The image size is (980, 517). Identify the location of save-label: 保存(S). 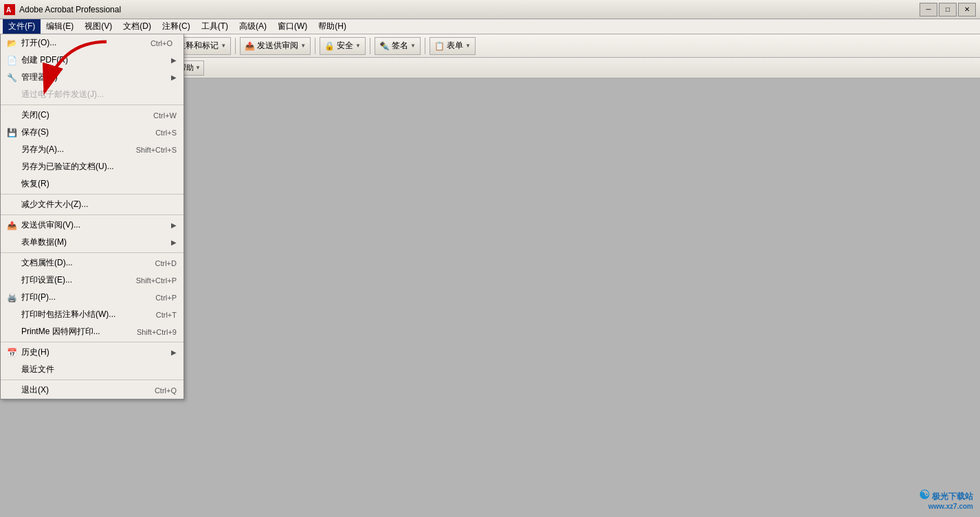
(35, 132).